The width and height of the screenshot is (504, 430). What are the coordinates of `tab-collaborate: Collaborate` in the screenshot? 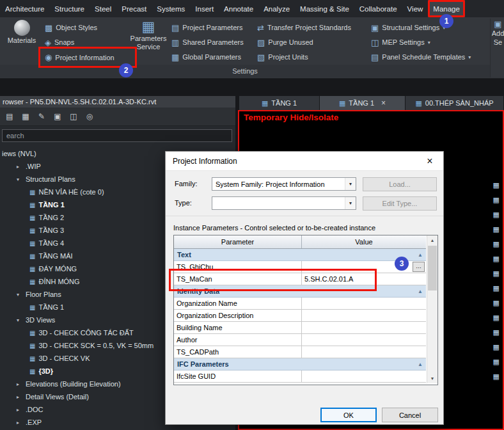 It's located at (379, 9).